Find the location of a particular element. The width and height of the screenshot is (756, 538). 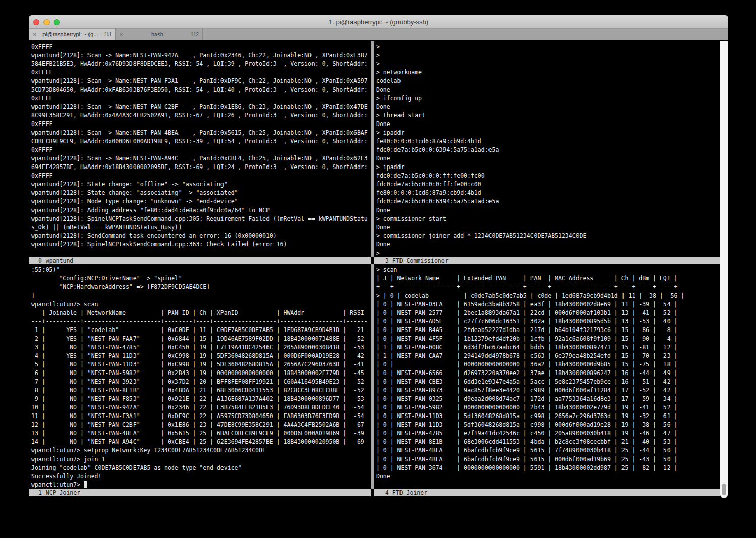

ncp-joiner-output-text: wpanctl:utun7> setprop Network:Key 1234C… is located at coordinates (201, 464).